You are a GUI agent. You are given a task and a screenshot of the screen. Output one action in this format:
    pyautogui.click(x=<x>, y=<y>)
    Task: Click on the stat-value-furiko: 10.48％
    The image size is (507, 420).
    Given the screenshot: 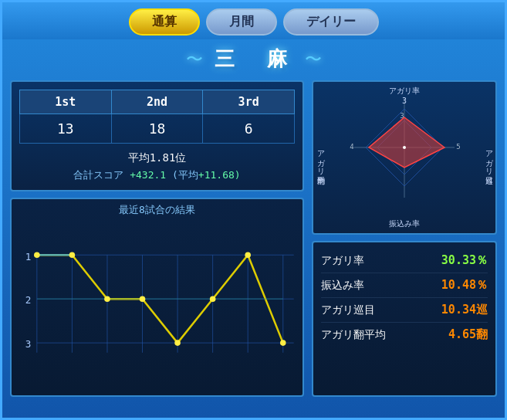 What is the action you would take?
    pyautogui.click(x=465, y=286)
    